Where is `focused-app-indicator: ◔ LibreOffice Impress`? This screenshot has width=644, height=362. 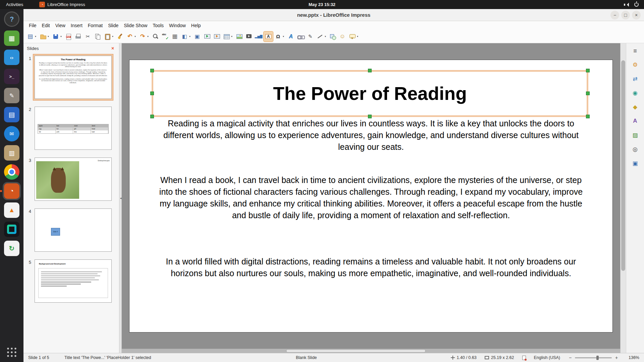
focused-app-indicator: ◔ LibreOffice Impress is located at coordinates (62, 5).